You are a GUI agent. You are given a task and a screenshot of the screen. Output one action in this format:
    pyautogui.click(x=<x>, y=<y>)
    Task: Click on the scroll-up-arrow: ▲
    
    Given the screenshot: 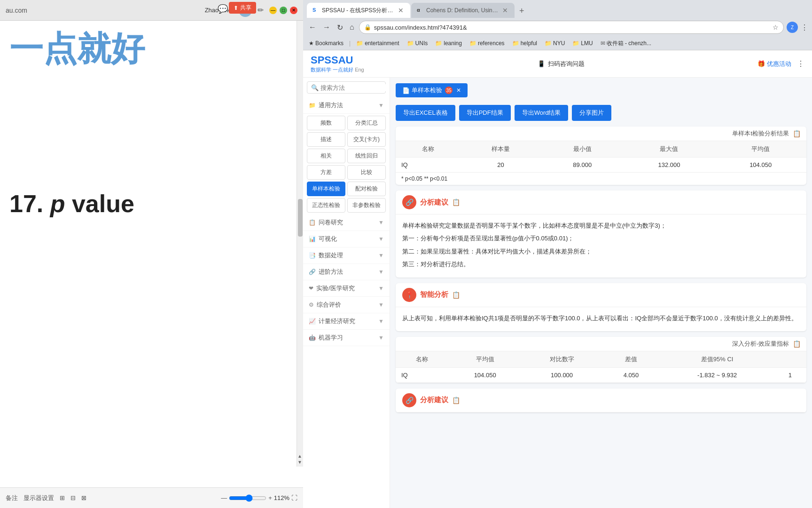 What is the action you would take?
    pyautogui.click(x=300, y=456)
    